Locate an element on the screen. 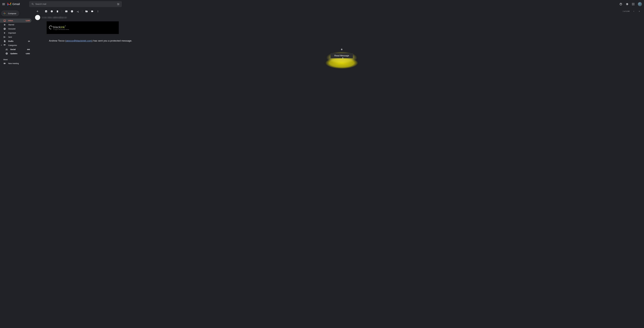  delete-icon is located at coordinates (58, 11).